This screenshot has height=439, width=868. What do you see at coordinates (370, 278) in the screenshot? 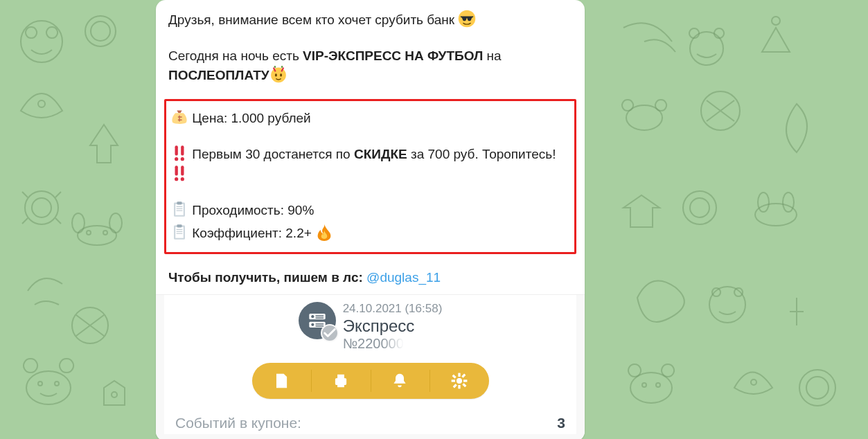
I see `cta-line: Чтобы получить, пишем в лс: @duglas_11` at bounding box center [370, 278].